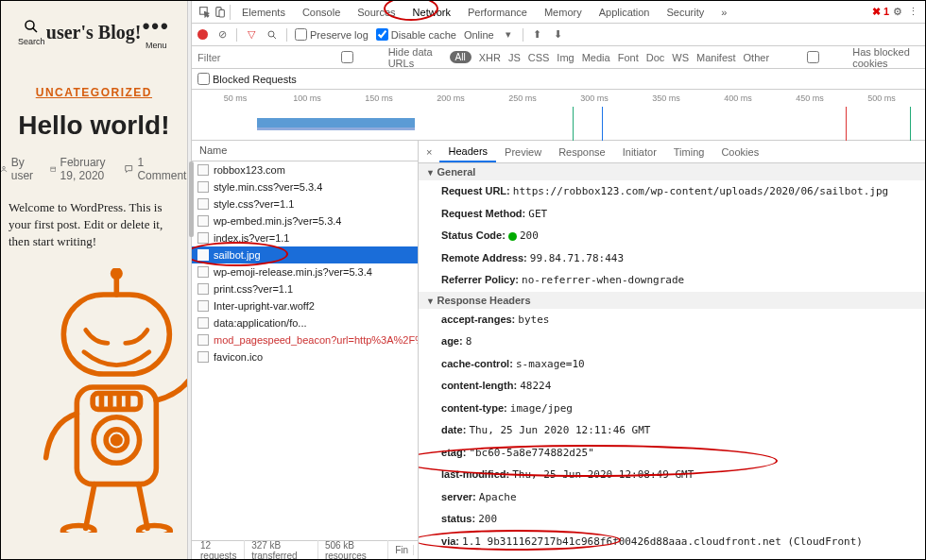  Describe the element at coordinates (558, 115) in the screenshot. I see `timeline: 50 ms100 ms150 ms200 ms250 ms300 ms350 m…` at that location.